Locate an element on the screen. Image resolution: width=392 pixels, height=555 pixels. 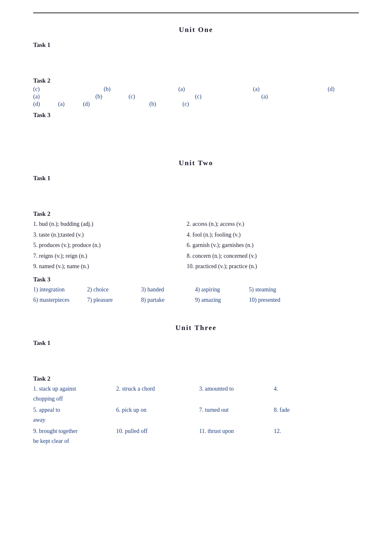
task2-unit3-cell: 4. is located at coordinates (295, 389).